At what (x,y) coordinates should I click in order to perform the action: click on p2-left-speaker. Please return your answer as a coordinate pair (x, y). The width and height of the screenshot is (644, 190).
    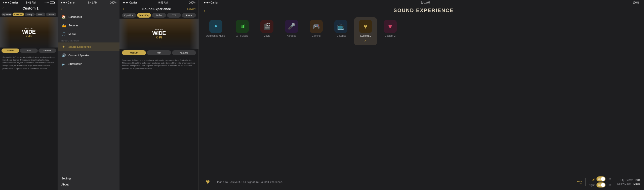
    Looking at the image, I should click on (124, 34).